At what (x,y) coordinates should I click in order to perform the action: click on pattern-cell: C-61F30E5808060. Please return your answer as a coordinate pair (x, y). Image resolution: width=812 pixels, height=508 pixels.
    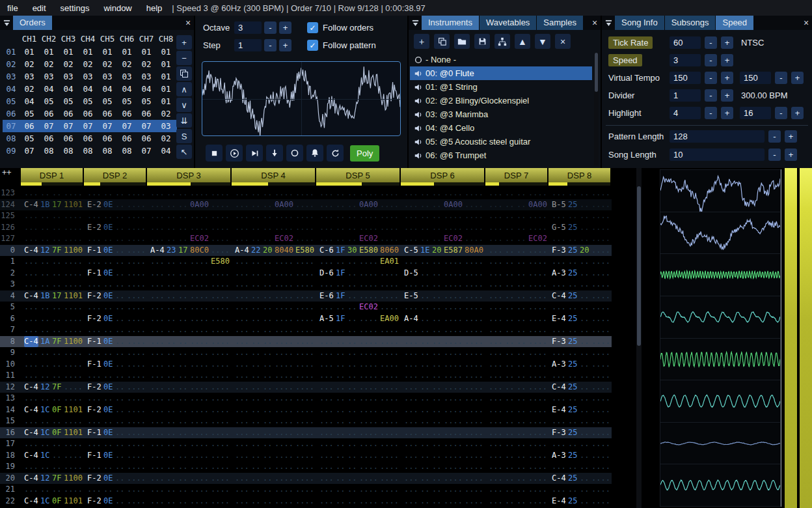
    Looking at the image, I should click on (359, 251).